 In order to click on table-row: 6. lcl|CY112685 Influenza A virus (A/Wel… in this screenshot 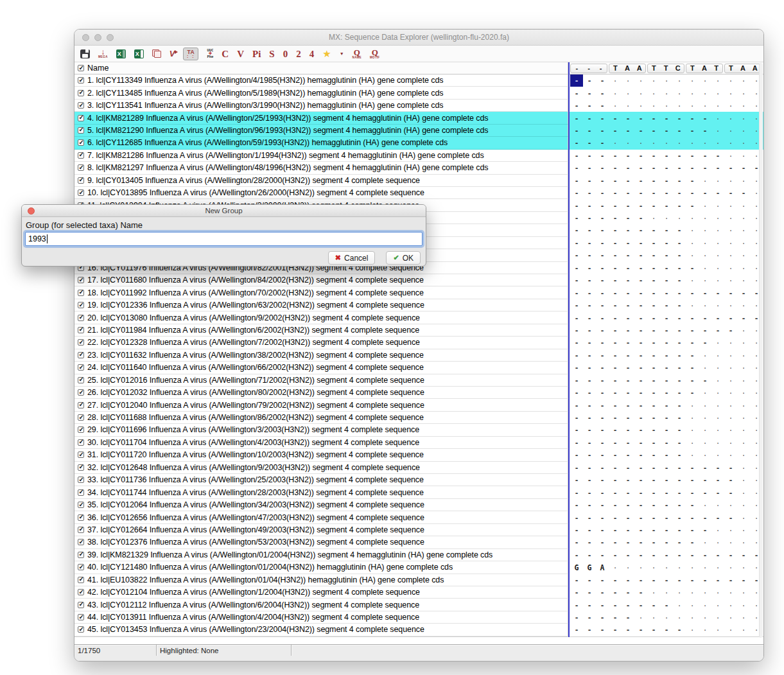, I will do `click(419, 143)`.